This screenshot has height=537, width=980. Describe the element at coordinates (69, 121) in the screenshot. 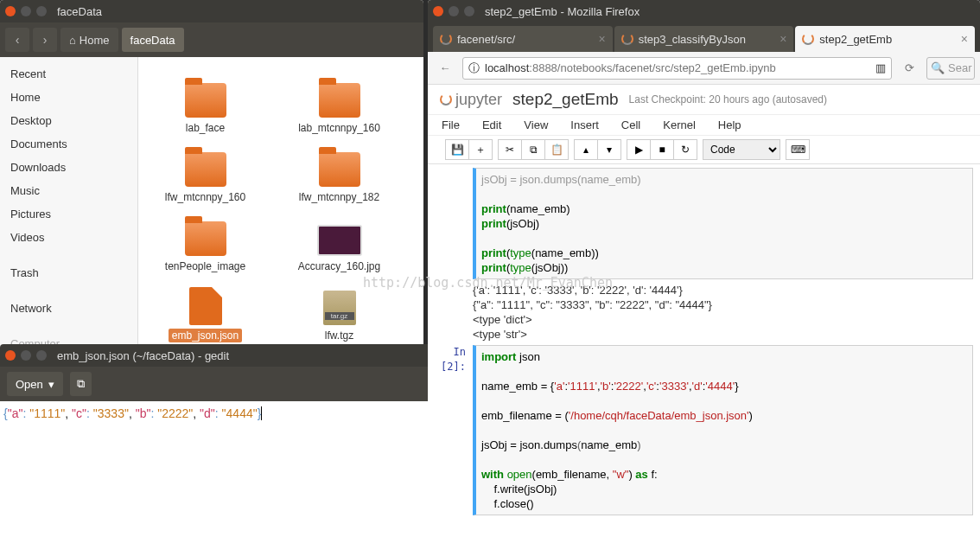

I see `sidebar-item: Desktop` at that location.